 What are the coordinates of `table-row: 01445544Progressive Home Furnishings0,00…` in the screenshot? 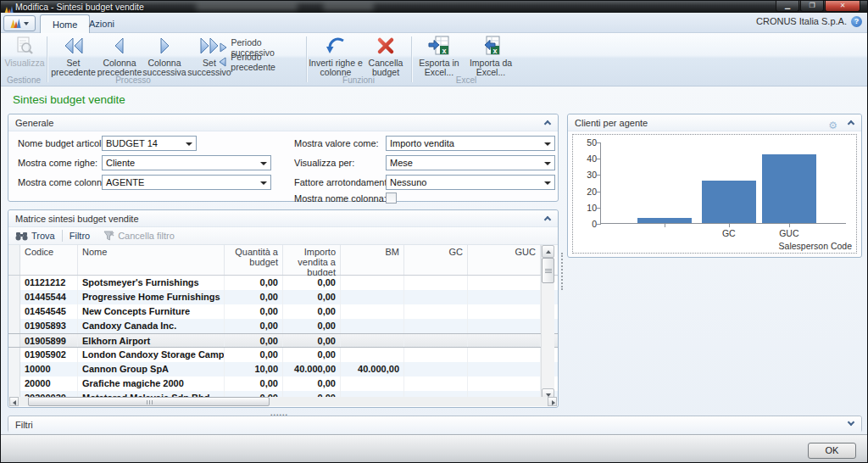 It's located at (283, 297).